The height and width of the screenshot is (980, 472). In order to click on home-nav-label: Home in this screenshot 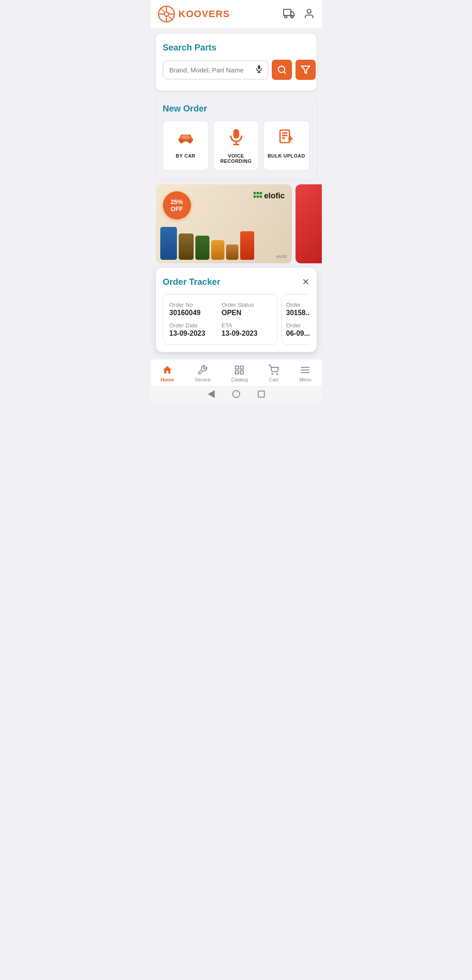, I will do `click(168, 380)`.